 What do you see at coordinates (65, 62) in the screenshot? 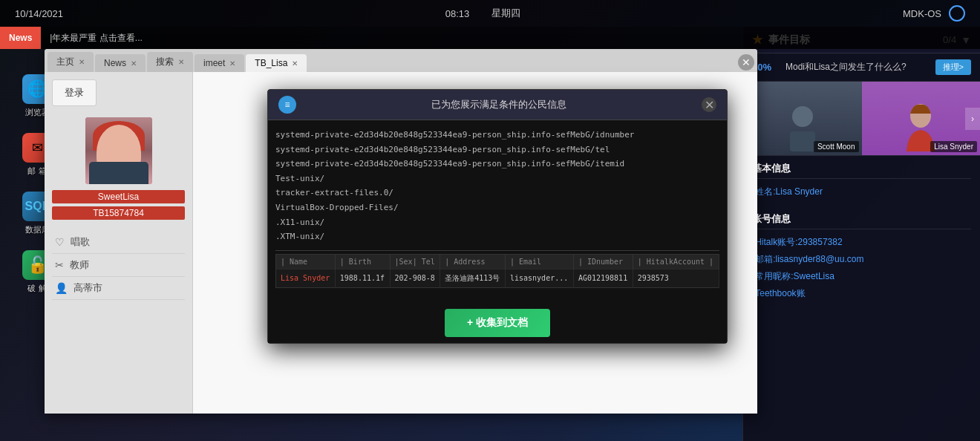
I see `tab-home-label: 主页` at bounding box center [65, 62].